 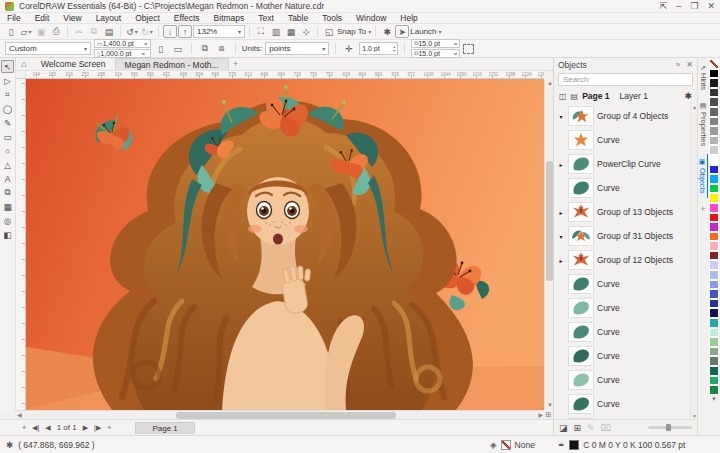 What do you see at coordinates (371, 18) in the screenshot?
I see `menu-window: Window` at bounding box center [371, 18].